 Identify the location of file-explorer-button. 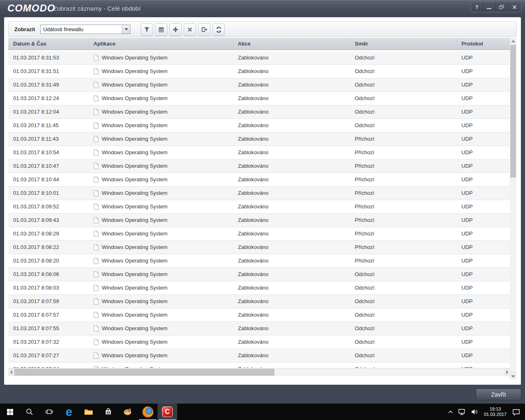
(89, 412).